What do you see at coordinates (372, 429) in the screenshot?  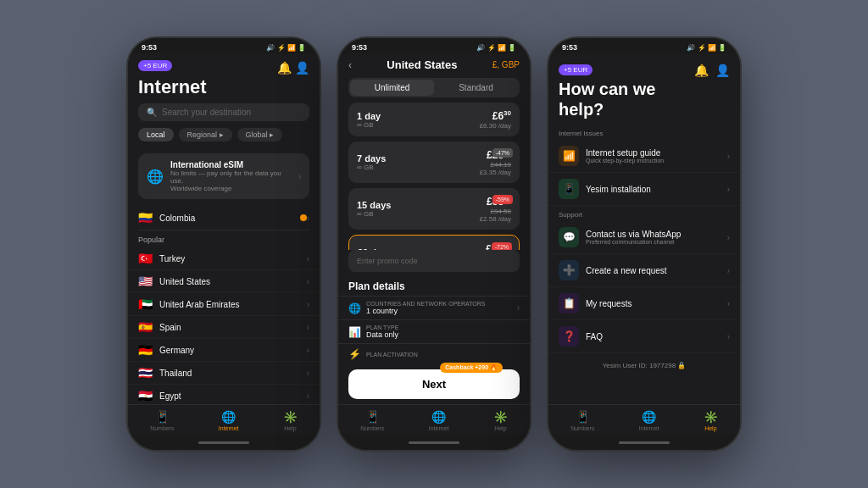 I see `p2-numbers-label: Numbers` at bounding box center [372, 429].